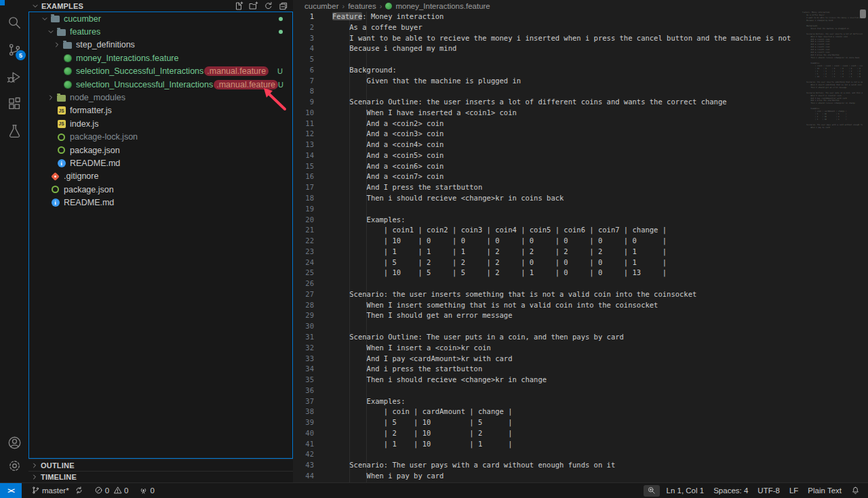 The height and width of the screenshot is (498, 868). I want to click on remote-indicator: ><, so click(11, 491).